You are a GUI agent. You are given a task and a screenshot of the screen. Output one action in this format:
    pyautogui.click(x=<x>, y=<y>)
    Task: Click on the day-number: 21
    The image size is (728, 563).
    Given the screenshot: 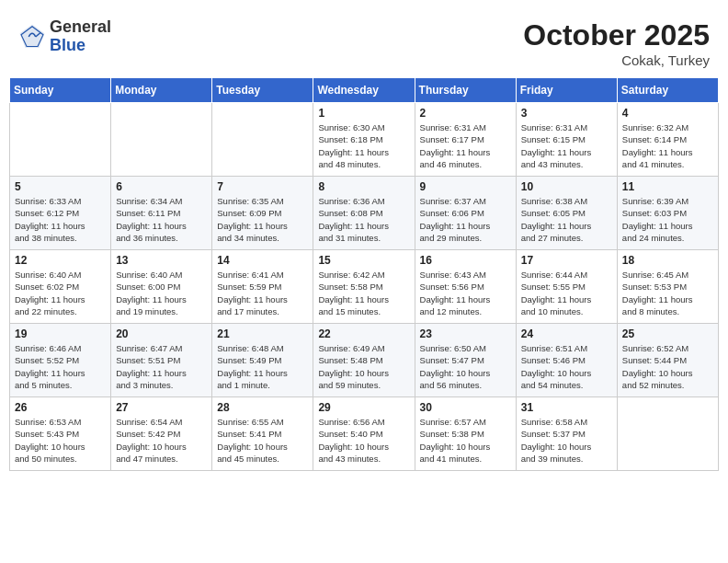 What is the action you would take?
    pyautogui.click(x=263, y=334)
    